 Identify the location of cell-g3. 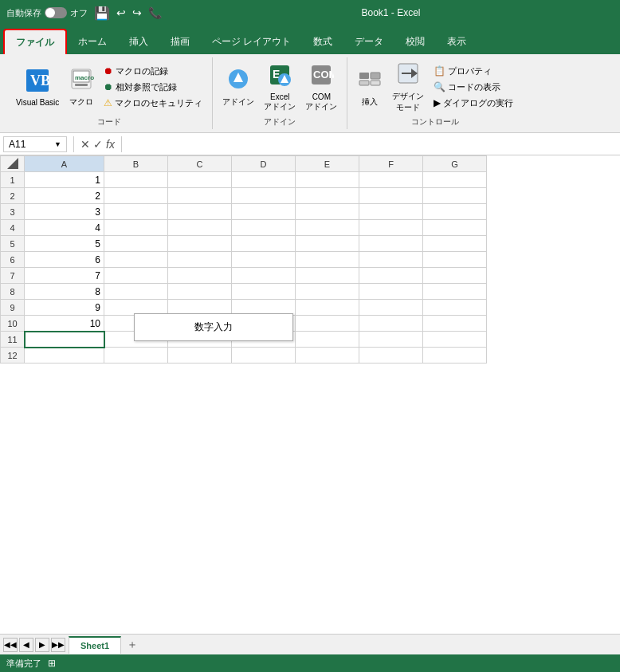
(455, 212).